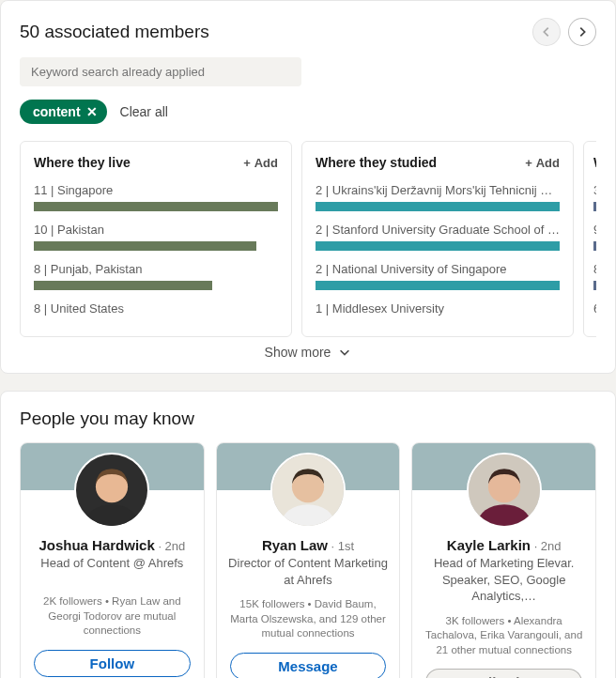  What do you see at coordinates (595, 229) in the screenshot?
I see `facet-bar-label: 9` at bounding box center [595, 229].